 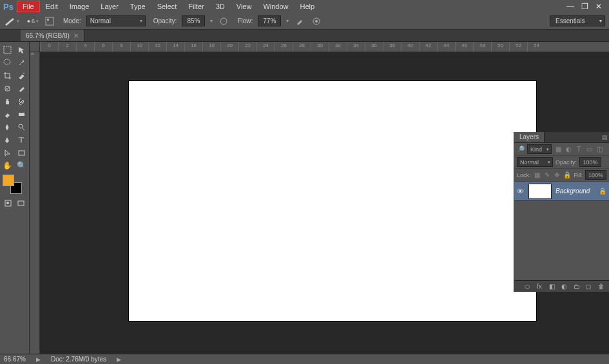 I want to click on zoom-tool: 🔍, so click(x=21, y=166).